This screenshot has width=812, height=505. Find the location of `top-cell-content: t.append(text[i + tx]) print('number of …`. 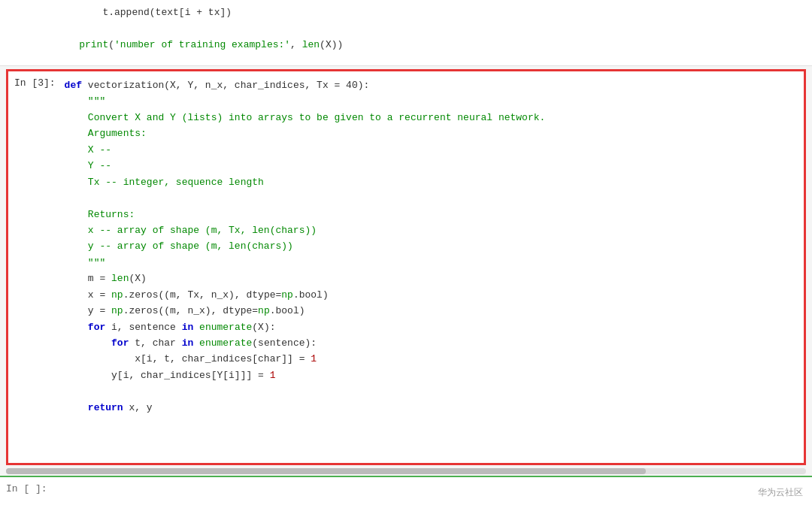

top-cell-content: t.append(text[i + tx]) print('number of … is located at coordinates (432, 34).